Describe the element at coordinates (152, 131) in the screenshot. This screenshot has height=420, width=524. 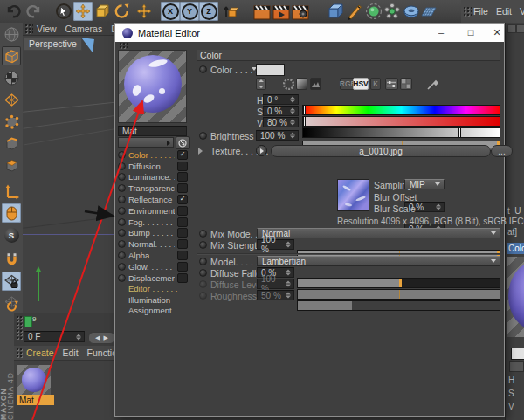
I see `material-name-input: Mat` at that location.